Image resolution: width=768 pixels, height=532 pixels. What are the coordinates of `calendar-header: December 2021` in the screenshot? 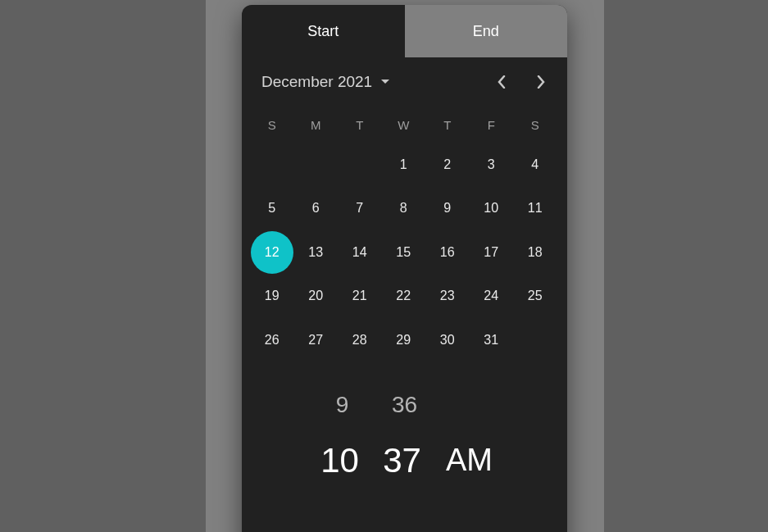 It's located at (405, 82).